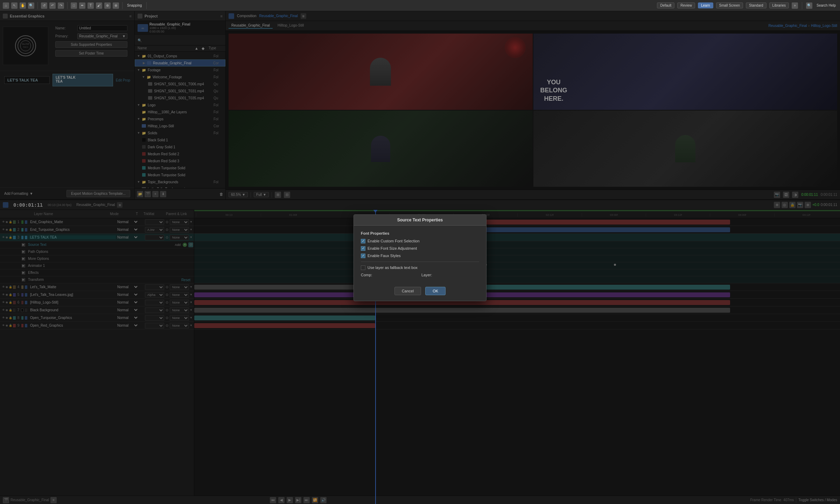 This screenshot has width=840, height=504. Describe the element at coordinates (826, 6) in the screenshot. I see `search-help-label: Search Help` at that location.